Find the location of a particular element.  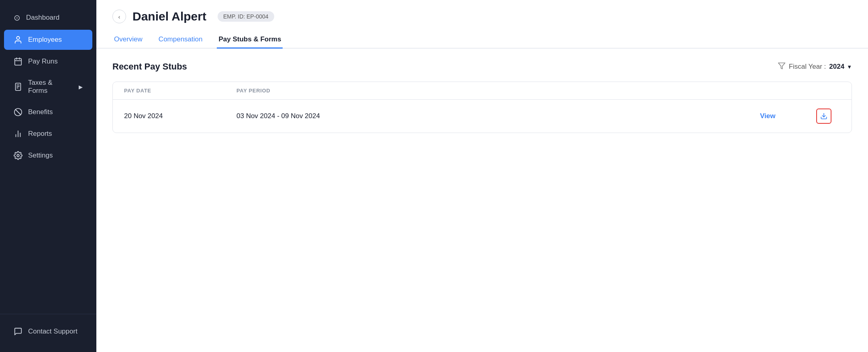

fiscal-year-value: 2024 is located at coordinates (837, 67).